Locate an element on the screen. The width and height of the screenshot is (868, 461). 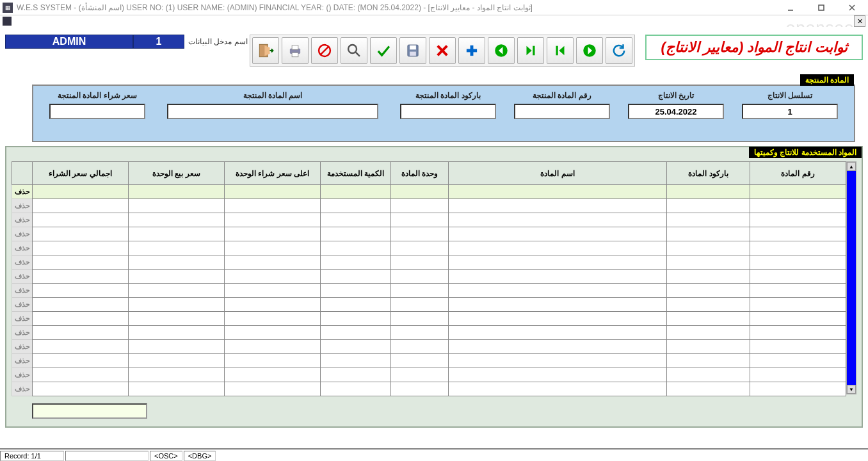
prod-seq-input is located at coordinates (790, 111).